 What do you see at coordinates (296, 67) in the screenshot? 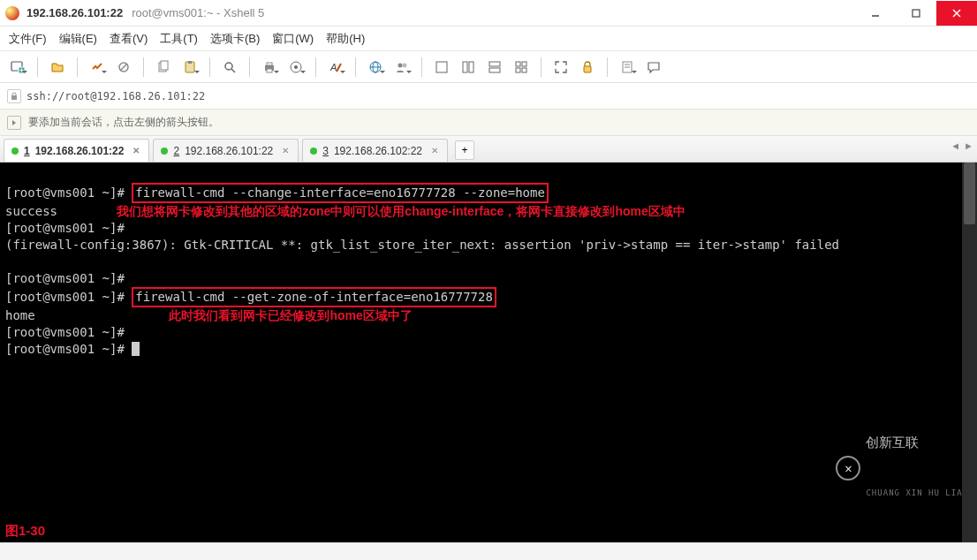
I see `properties-button` at bounding box center [296, 67].